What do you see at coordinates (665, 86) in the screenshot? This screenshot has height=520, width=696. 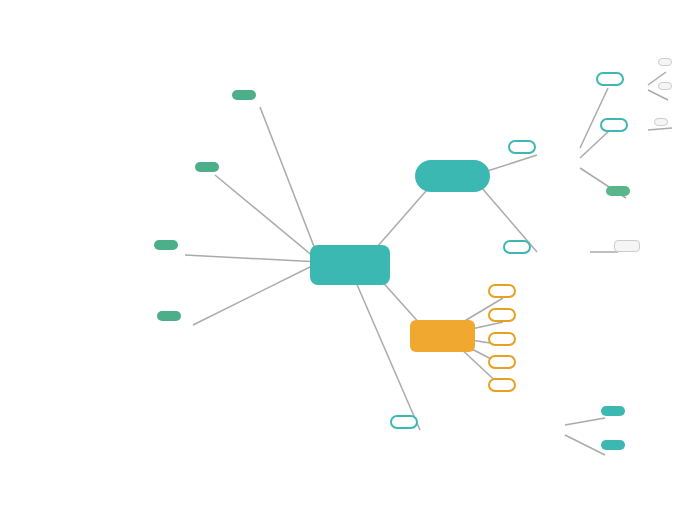 I see `an-node` at bounding box center [665, 86].